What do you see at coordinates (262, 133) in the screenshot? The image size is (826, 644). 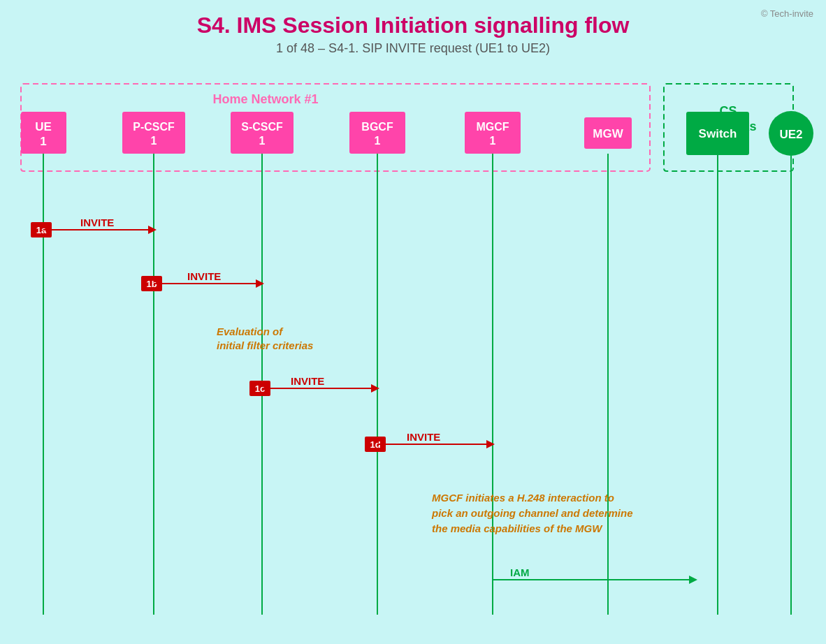 I see `node-scscf-box` at bounding box center [262, 133].